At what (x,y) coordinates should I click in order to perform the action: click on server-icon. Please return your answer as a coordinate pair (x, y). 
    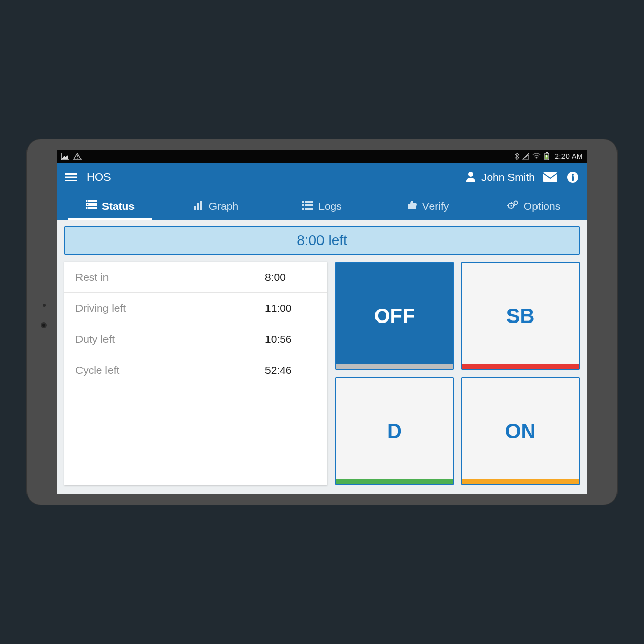
    Looking at the image, I should click on (91, 206).